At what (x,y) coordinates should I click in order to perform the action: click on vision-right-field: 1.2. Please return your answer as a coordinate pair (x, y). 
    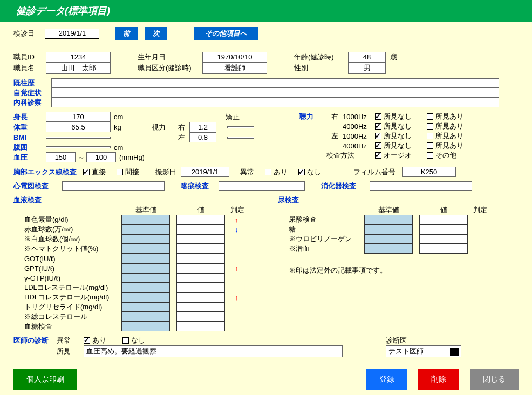
    Looking at the image, I should click on (203, 127).